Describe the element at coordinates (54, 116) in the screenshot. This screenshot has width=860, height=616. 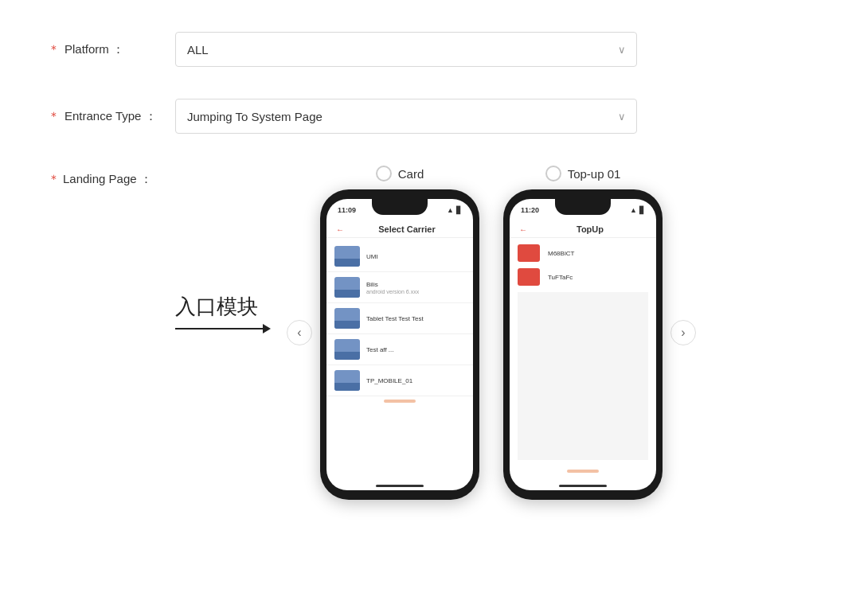
I see `entrance-type-required-star: ＊` at that location.